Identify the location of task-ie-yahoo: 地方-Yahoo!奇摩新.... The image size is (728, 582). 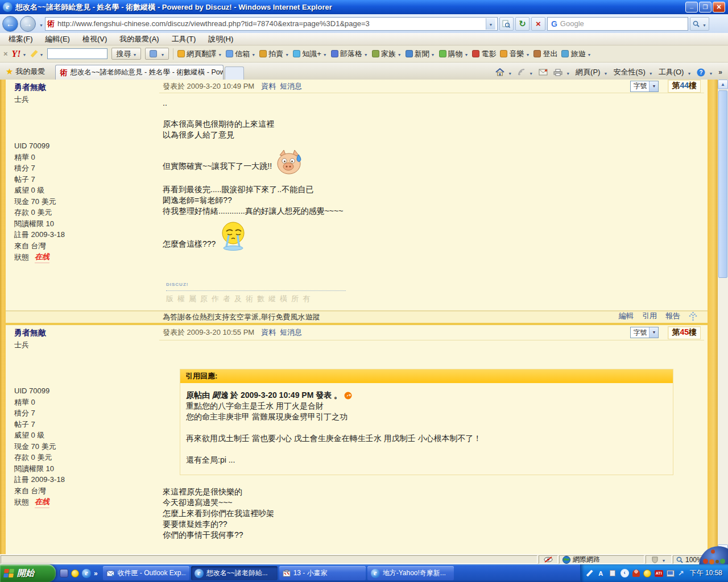
(411, 573).